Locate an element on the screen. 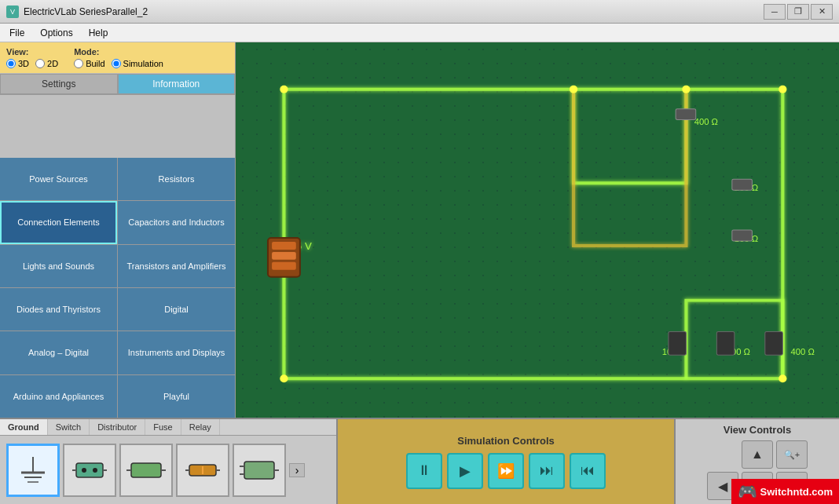 The height and width of the screenshot is (504, 839). menu-options: Options is located at coordinates (57, 33).